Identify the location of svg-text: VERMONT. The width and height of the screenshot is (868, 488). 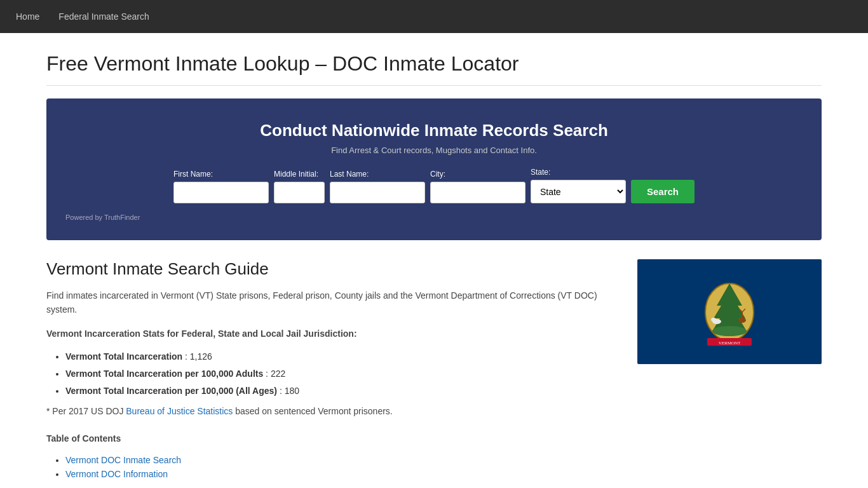
(729, 343).